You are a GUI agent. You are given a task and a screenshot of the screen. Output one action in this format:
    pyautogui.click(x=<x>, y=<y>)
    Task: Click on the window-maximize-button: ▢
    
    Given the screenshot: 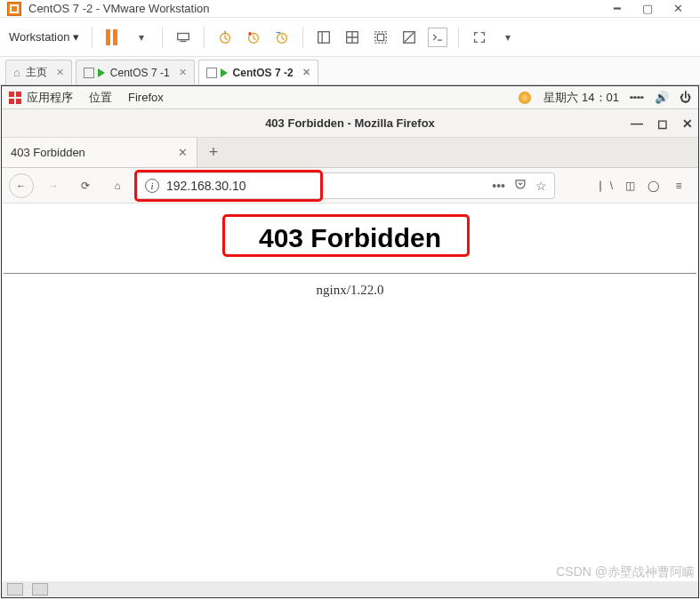 What is the action you would take?
    pyautogui.click(x=648, y=9)
    